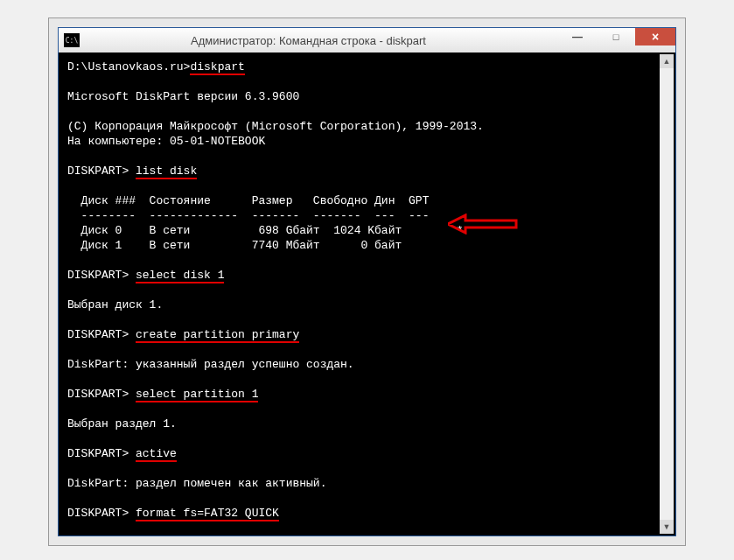 The height and width of the screenshot is (560, 734). What do you see at coordinates (667, 527) in the screenshot?
I see `scroll-down-button: ▼` at bounding box center [667, 527].